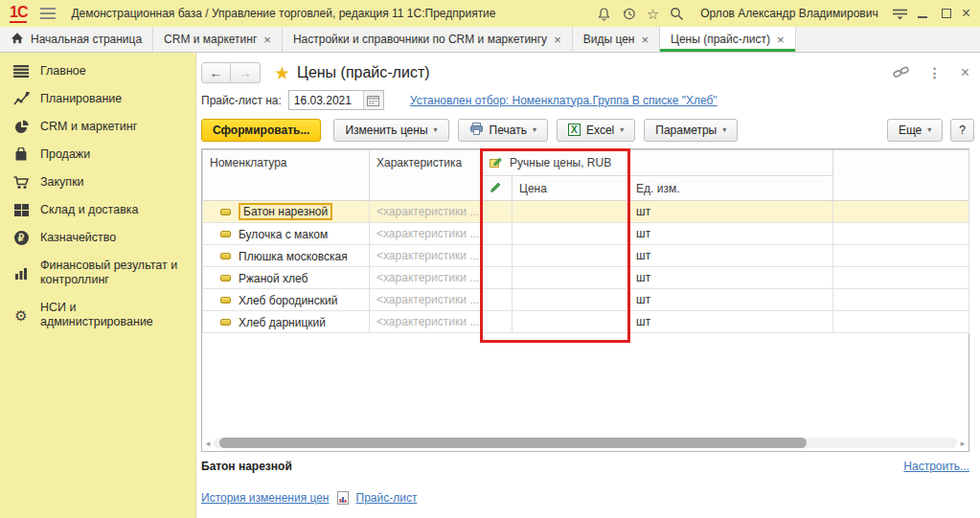  I want to click on column-header-nomenclature: Номенклатура, so click(286, 176).